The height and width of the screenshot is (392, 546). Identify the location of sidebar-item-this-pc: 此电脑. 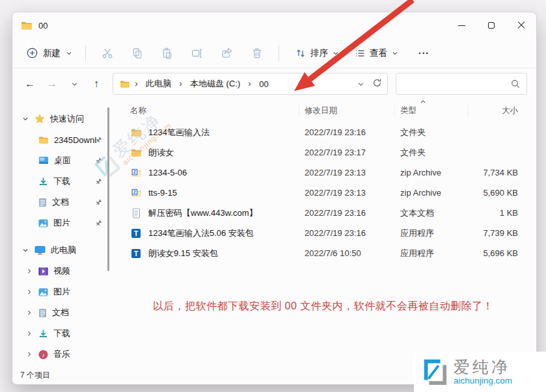
(61, 250).